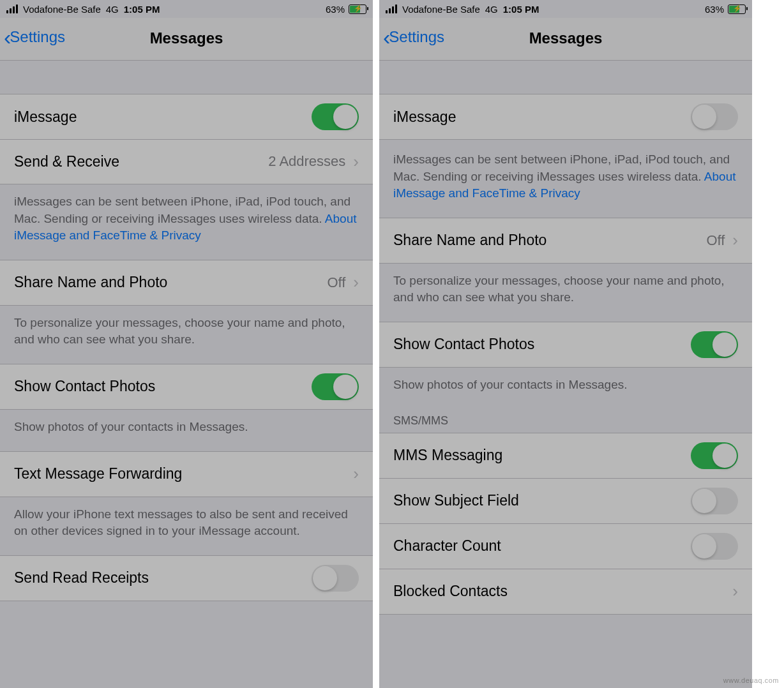 This screenshot has width=784, height=688. Describe the element at coordinates (566, 592) in the screenshot. I see `blocked-row: Blocked Contacts ›` at that location.